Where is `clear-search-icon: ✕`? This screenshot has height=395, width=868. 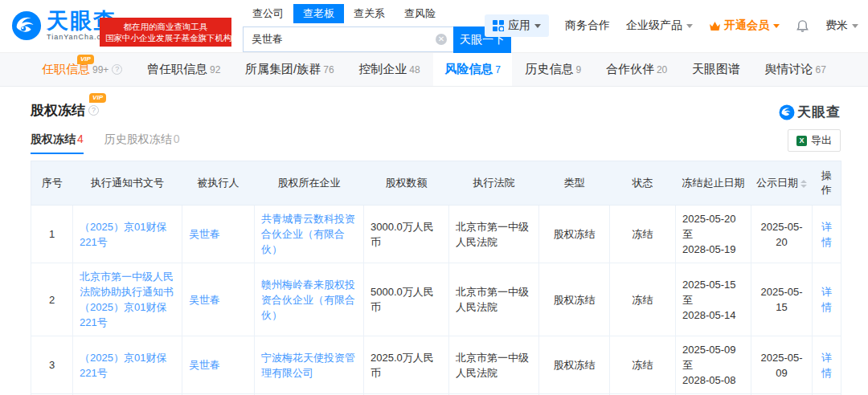
clear-search-icon: ✕ is located at coordinates (441, 39).